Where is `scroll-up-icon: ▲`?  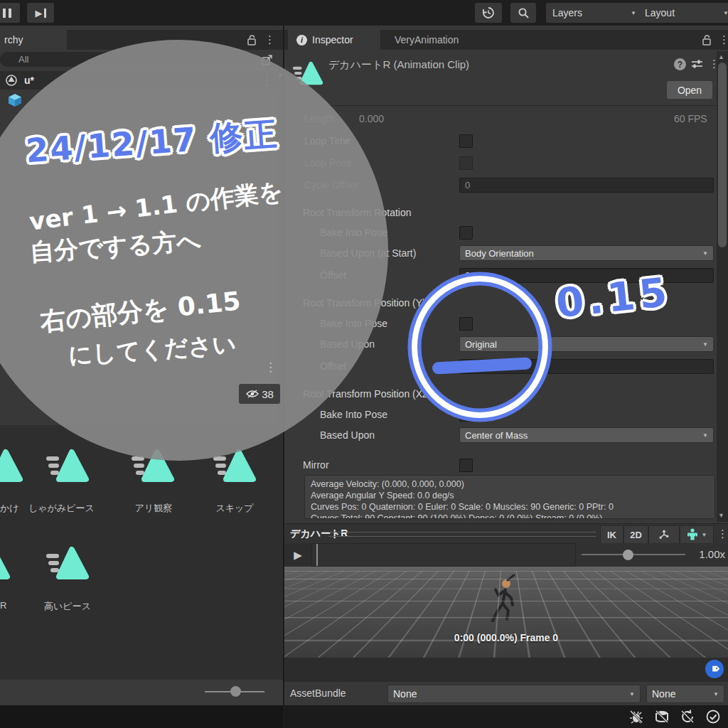 scroll-up-icon: ▲ is located at coordinates (721, 57).